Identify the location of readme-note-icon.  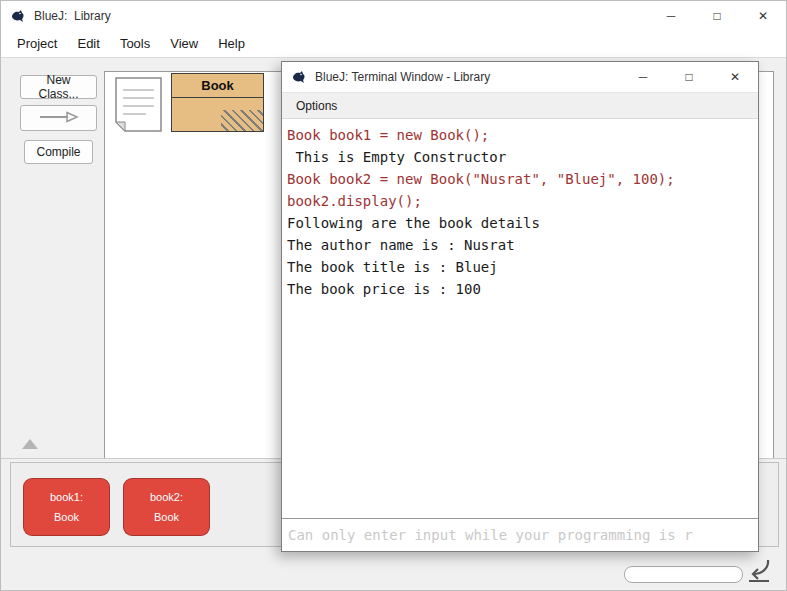
(138, 104).